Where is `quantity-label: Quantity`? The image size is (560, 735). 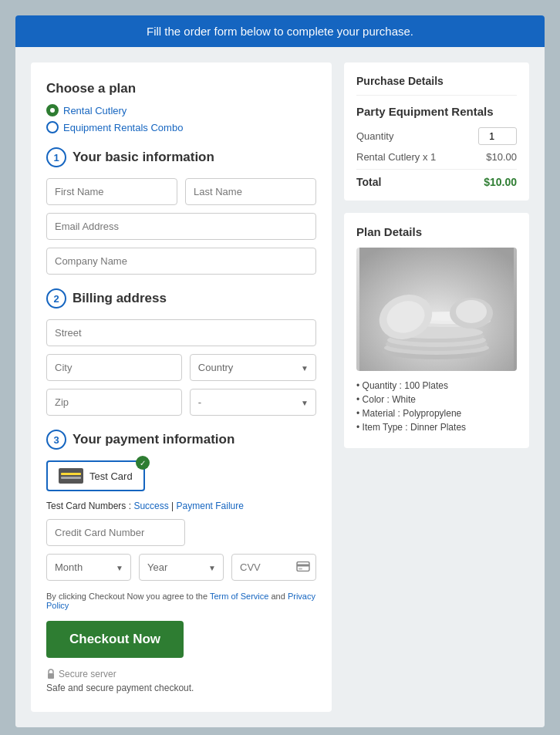 quantity-label: Quantity is located at coordinates (375, 136).